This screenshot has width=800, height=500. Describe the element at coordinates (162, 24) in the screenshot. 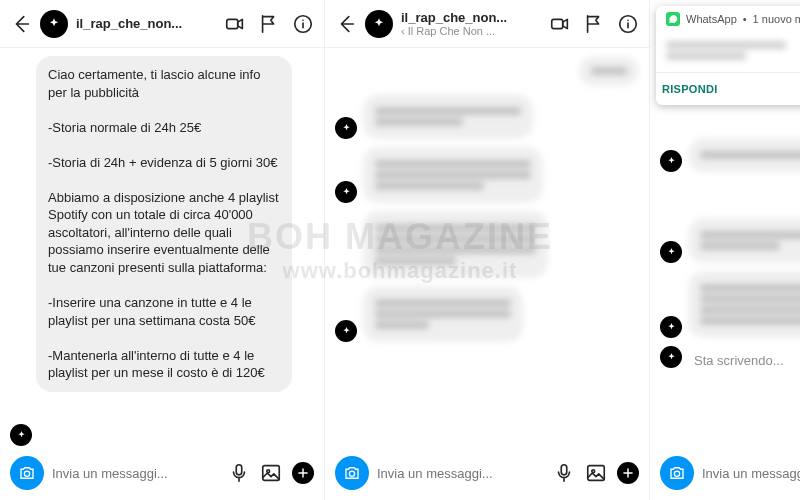

I see `chat-header: il_rap_che_non...` at that location.